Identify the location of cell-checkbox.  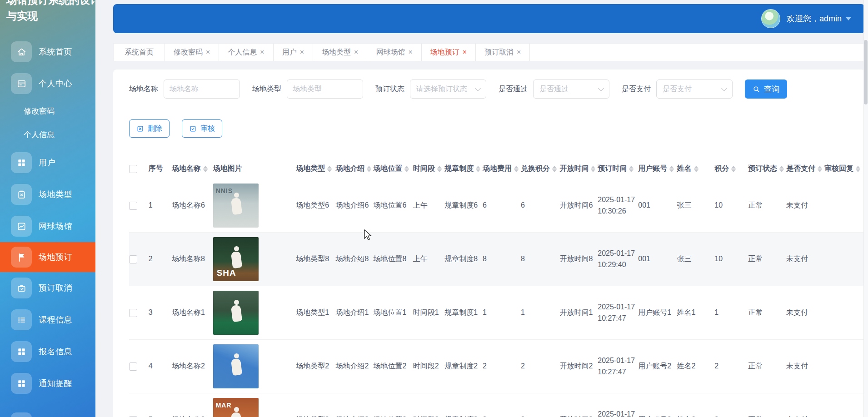
(139, 313).